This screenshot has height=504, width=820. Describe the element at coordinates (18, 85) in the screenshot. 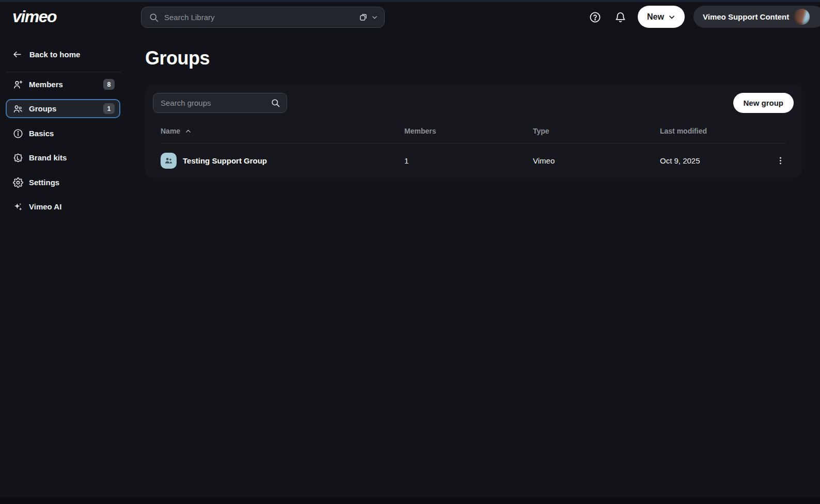

I see `person-add-icon` at that location.